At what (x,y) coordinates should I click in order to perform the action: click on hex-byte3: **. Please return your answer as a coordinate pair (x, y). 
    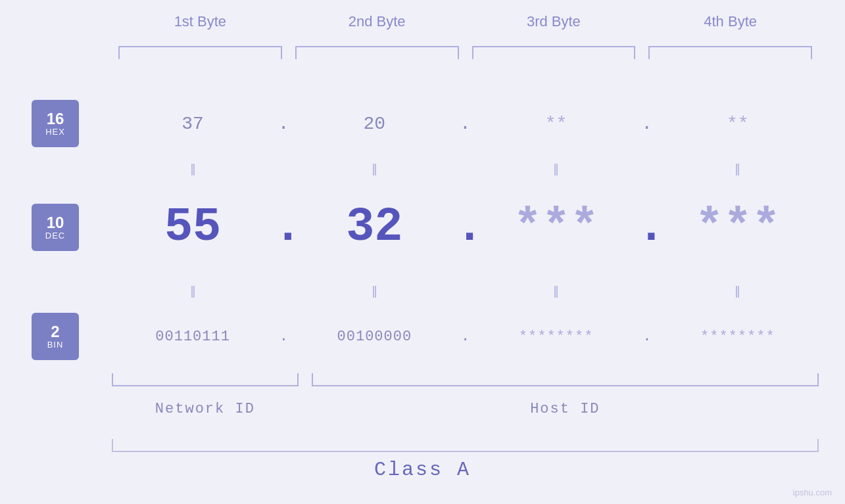
    Looking at the image, I should click on (556, 124).